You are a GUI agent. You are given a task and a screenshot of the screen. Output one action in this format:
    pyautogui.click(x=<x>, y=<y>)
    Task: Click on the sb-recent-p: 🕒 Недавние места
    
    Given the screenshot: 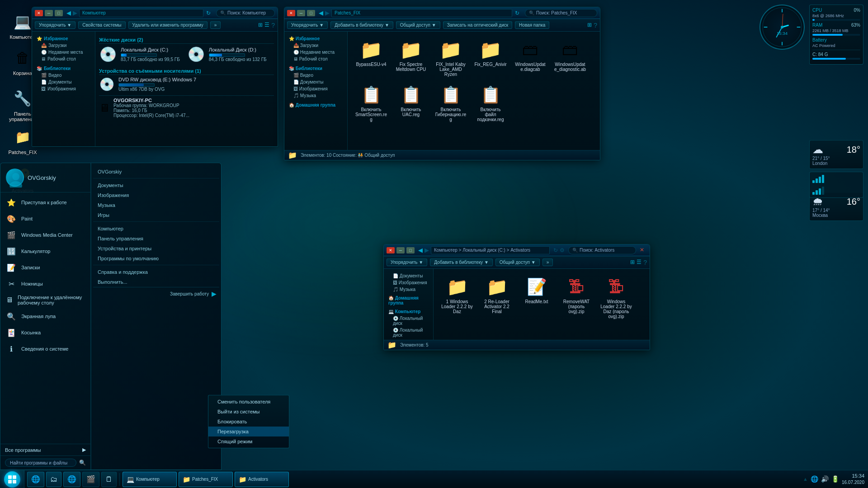 What is the action you would take?
    pyautogui.click(x=316, y=52)
    